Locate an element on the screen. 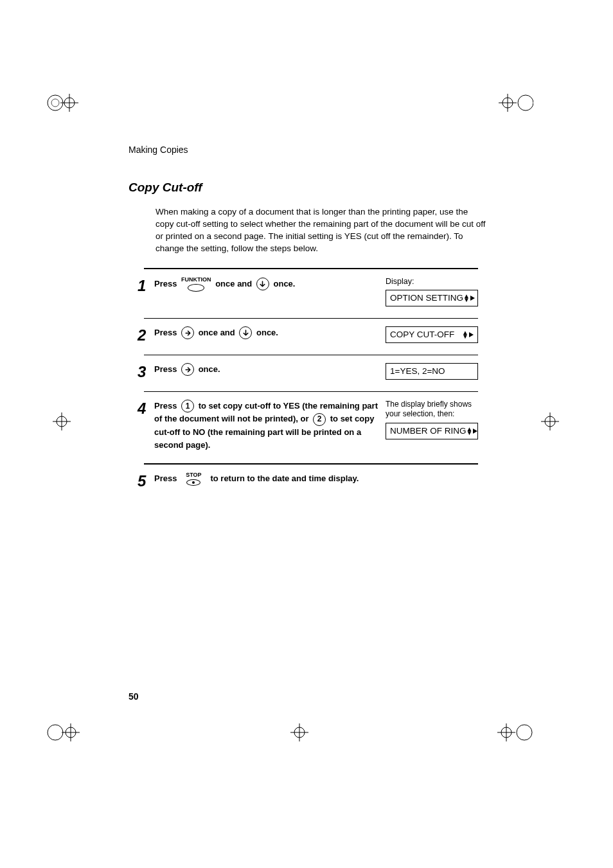  step-4: 4 Press 1 to set copy cut-off to YES (th… is located at coordinates (313, 428).